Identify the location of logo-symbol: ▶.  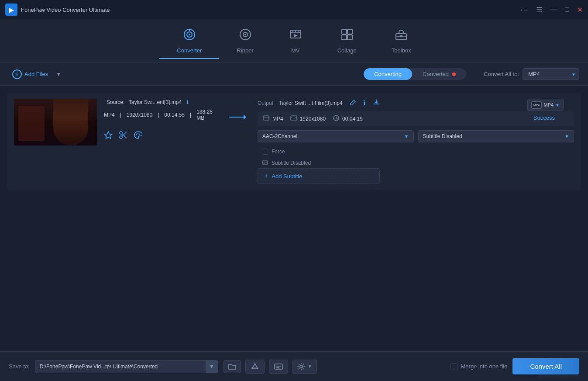
(11, 10).